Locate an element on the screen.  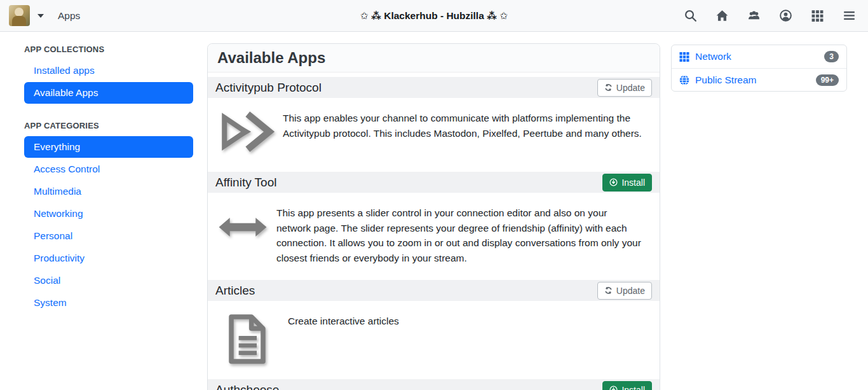
search-icon is located at coordinates (690, 15).